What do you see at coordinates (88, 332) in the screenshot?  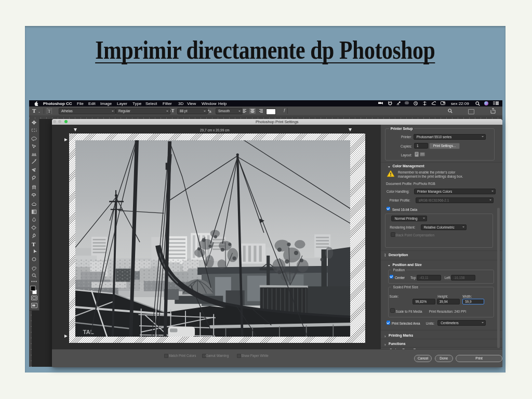 I see `svg-text: TAL` at bounding box center [88, 332].